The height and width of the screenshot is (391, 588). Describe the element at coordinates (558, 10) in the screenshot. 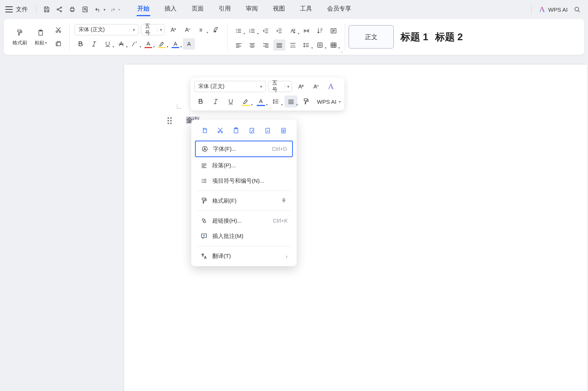

I see `wps-ai-label: WPS AI` at that location.